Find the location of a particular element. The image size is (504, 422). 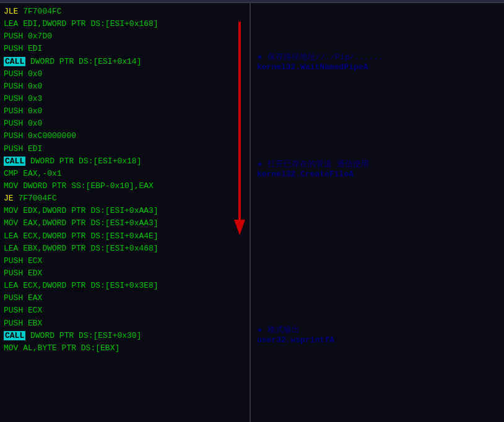

api-name: user32.wsprintfA is located at coordinates (379, 340).